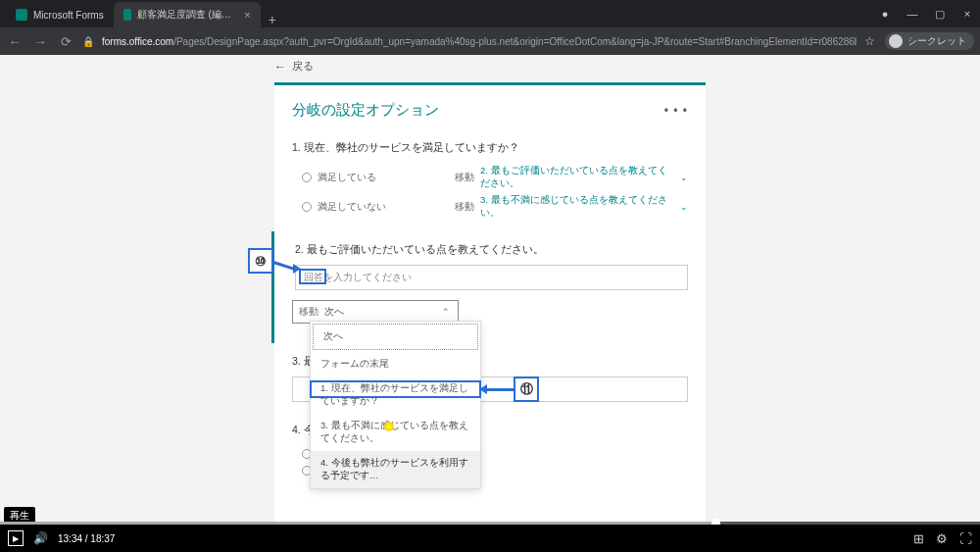 Image resolution: width=980 pixels, height=552 pixels. What do you see at coordinates (396, 365) in the screenshot?
I see `dropdown-item: フォームの末尾` at bounding box center [396, 365].